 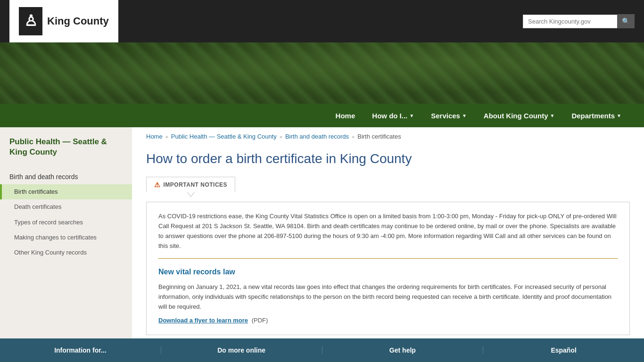 What do you see at coordinates (579, 21) in the screenshot?
I see `search-area: 🔍` at bounding box center [579, 21].